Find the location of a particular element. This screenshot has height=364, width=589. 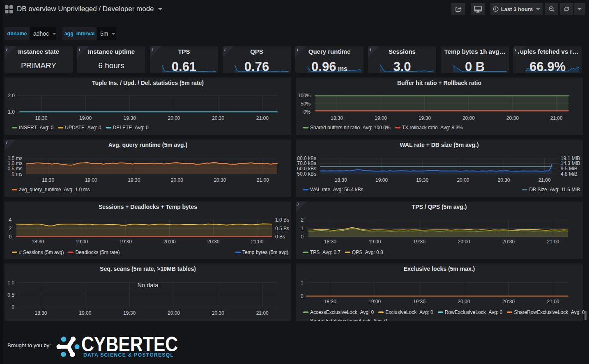

svg-text: 50.0 kBs is located at coordinates (306, 174).